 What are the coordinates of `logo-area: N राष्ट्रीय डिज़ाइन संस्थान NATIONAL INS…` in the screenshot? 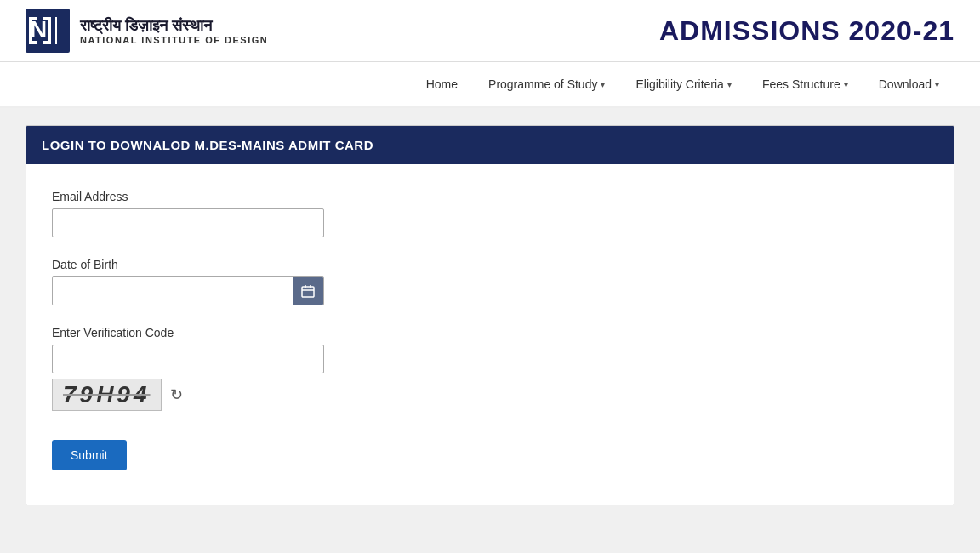 It's located at (146, 31).